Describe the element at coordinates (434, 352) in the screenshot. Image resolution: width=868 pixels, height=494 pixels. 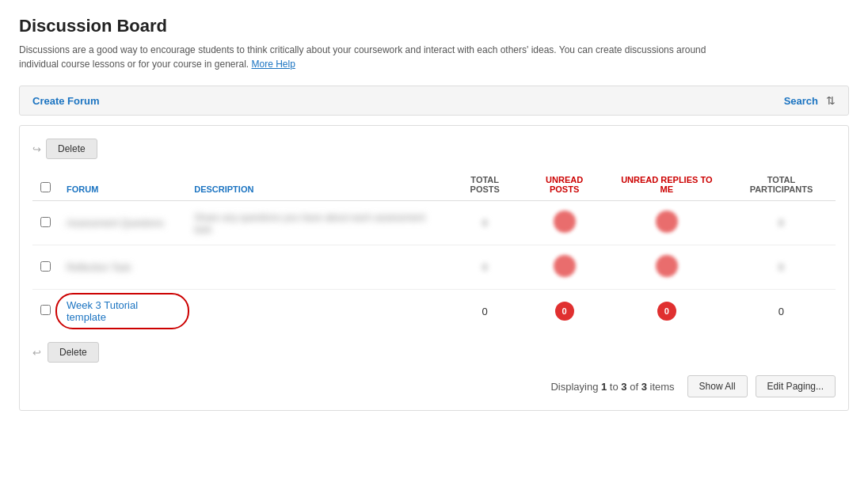
I see `bottom-delete-row: ↩ Delete` at that location.